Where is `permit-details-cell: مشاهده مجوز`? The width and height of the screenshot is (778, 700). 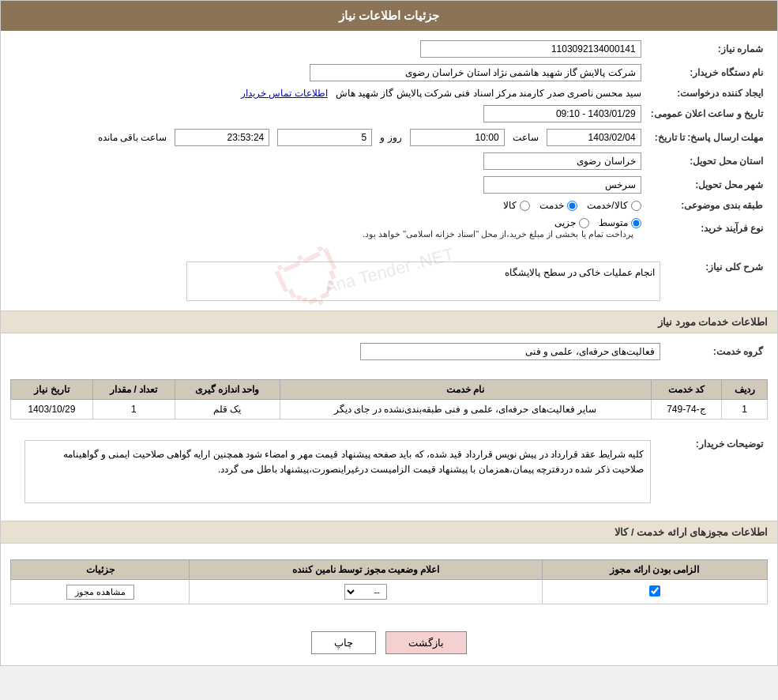
permit-details-cell: مشاهده مجوز is located at coordinates (100, 593).